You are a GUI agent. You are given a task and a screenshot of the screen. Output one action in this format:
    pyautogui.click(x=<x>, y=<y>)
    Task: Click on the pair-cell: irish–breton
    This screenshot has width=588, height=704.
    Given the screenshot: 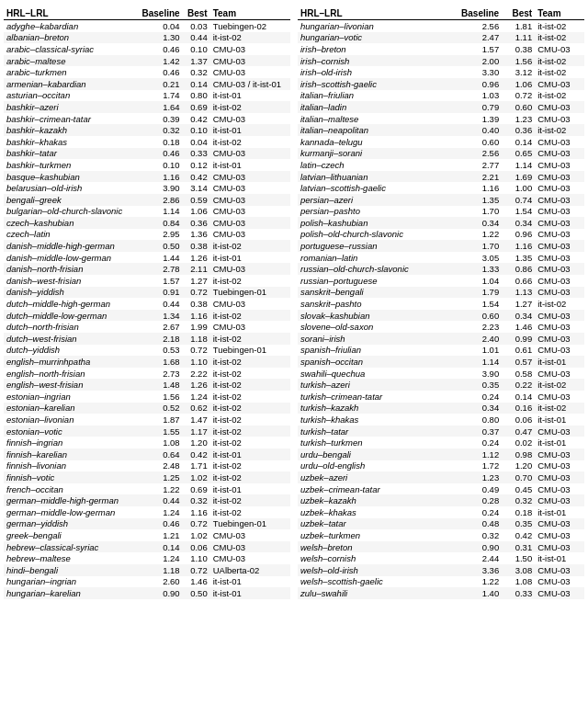 What is the action you would take?
    pyautogui.click(x=371, y=50)
    